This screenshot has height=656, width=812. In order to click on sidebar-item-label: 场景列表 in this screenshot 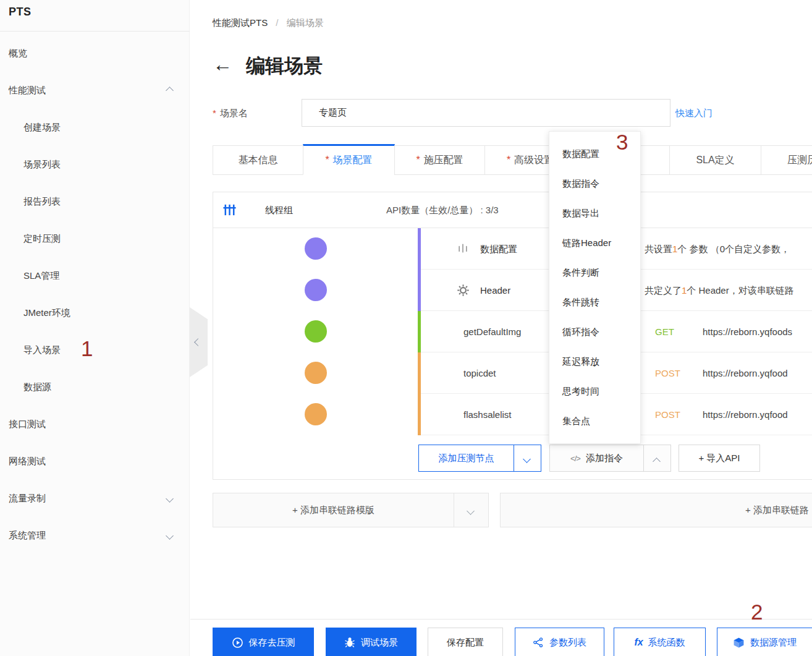, I will do `click(42, 164)`.